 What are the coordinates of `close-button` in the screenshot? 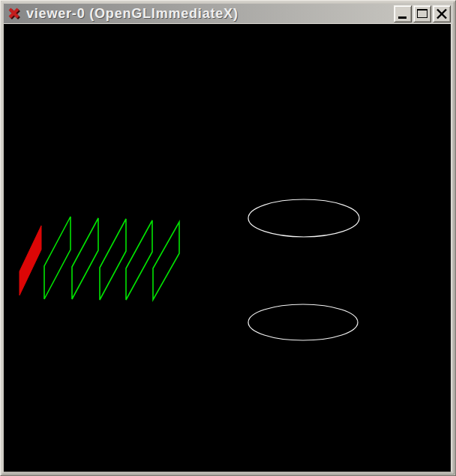 It's located at (442, 13).